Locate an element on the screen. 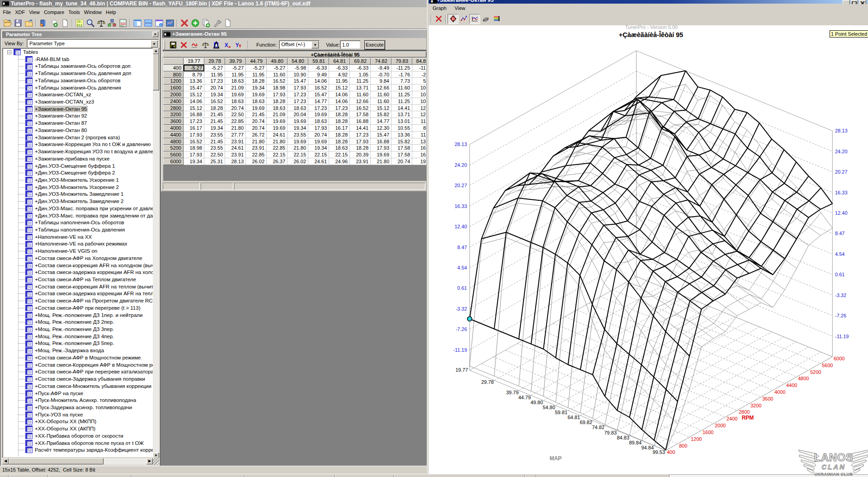 Image resolution: width=868 pixels, height=477 pixels. svg-text: 1200 is located at coordinates (696, 439).